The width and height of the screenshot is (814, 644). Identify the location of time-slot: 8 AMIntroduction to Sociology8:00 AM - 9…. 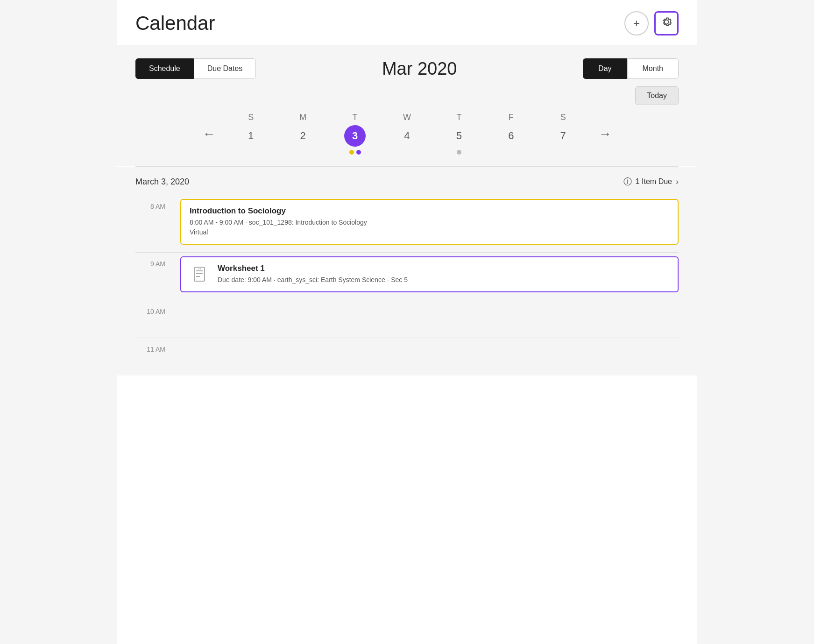
(407, 223).